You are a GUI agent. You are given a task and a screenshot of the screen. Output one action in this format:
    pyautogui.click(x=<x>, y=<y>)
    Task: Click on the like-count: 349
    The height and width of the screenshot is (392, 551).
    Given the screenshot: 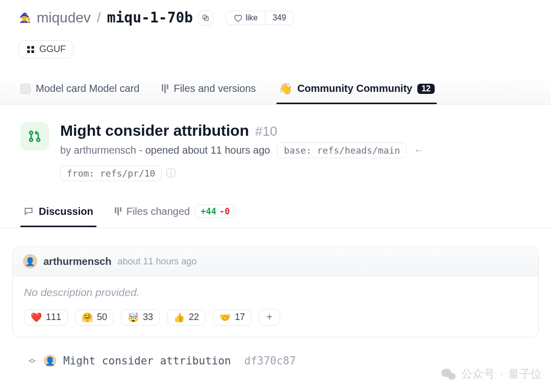 What is the action you would take?
    pyautogui.click(x=280, y=18)
    